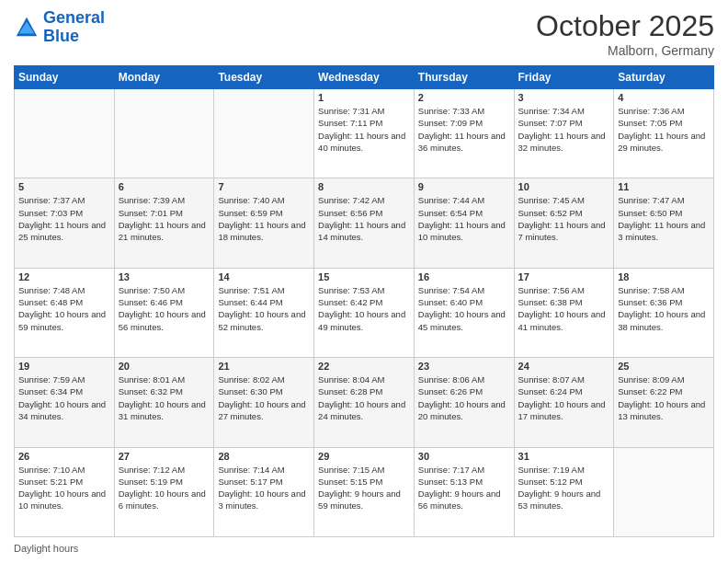 This screenshot has height=563, width=728. What do you see at coordinates (165, 488) in the screenshot?
I see `day-info: Sunrise: 7:12 AM Sunset: 5:19 PM Dayligh…` at bounding box center [165, 488].